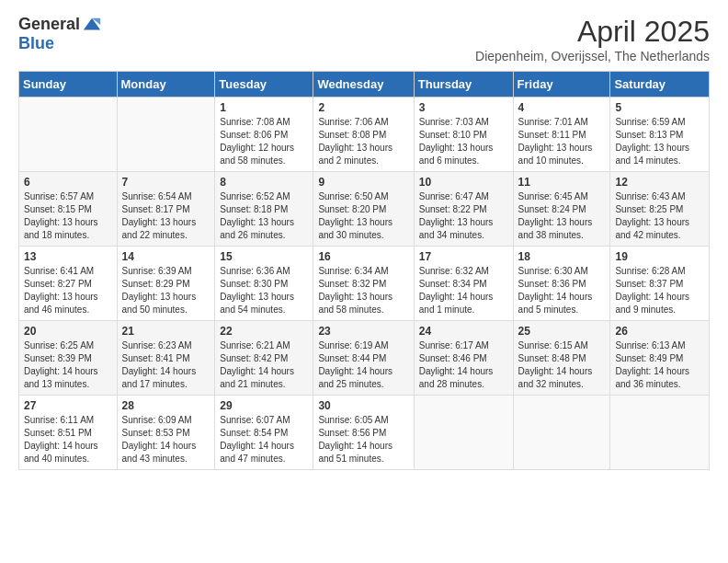 This screenshot has width=728, height=563. Describe the element at coordinates (660, 291) in the screenshot. I see `day-info: Sunrise: 6:28 AM Sunset: 8:37 PM Dayligh…` at that location.